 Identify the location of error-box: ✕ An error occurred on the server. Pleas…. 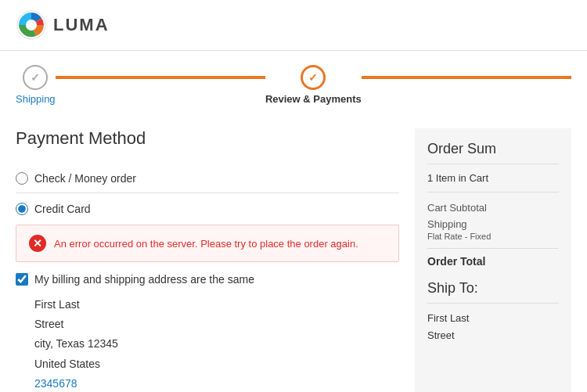
(207, 243).